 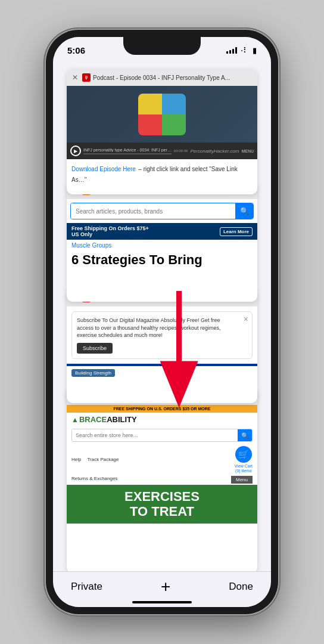 What do you see at coordinates (174, 125) in the screenshot?
I see `brain-quadrant-br` at bounding box center [174, 125].